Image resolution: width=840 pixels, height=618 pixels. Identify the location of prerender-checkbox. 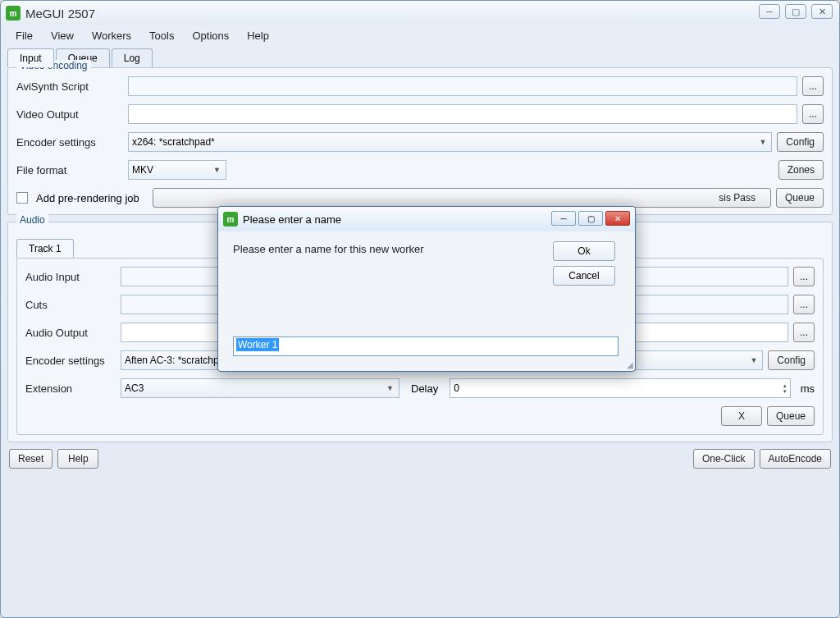
(22, 198).